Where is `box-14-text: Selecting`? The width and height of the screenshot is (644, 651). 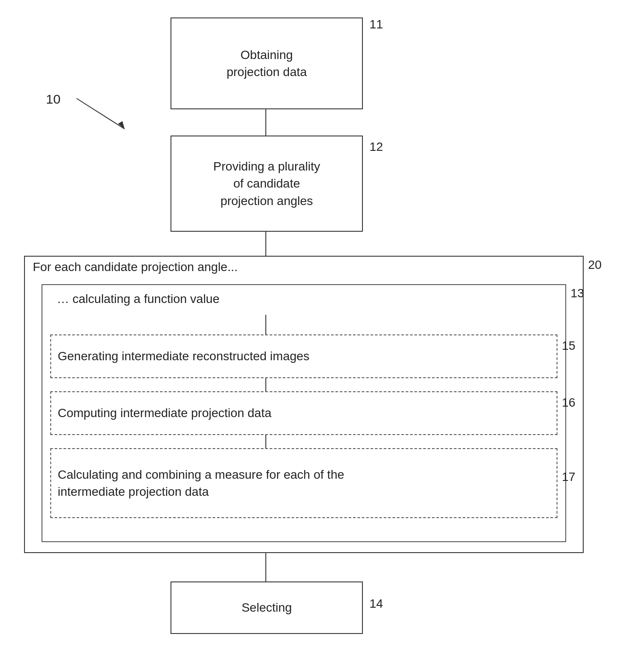
box-14-text: Selecting is located at coordinates (267, 608).